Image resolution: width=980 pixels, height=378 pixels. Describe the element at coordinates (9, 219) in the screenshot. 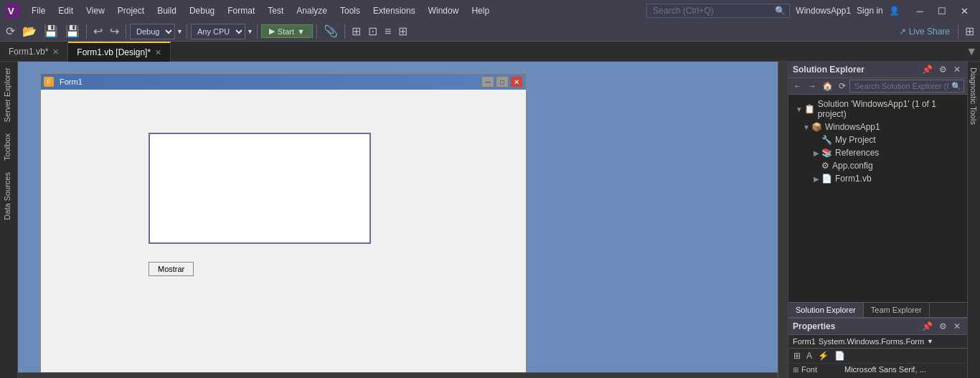

I see `left-sidebar: Server Explorer Toolbox Data Sources` at that location.